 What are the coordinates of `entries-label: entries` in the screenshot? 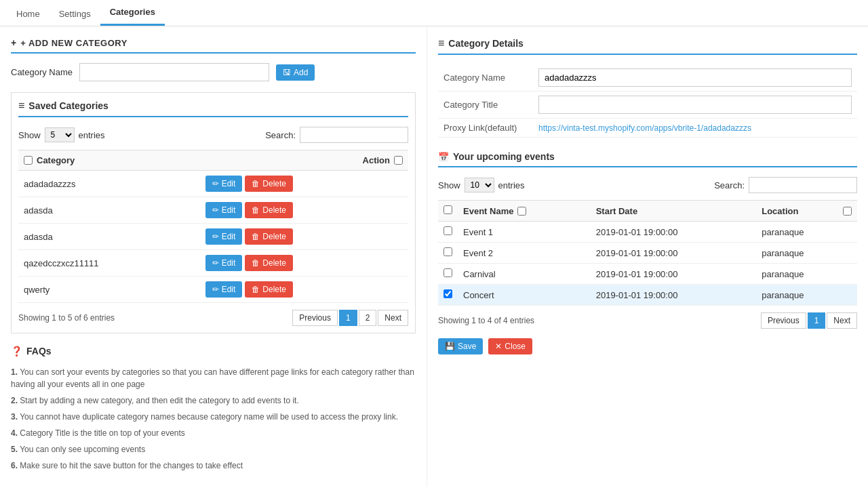 It's located at (92, 136).